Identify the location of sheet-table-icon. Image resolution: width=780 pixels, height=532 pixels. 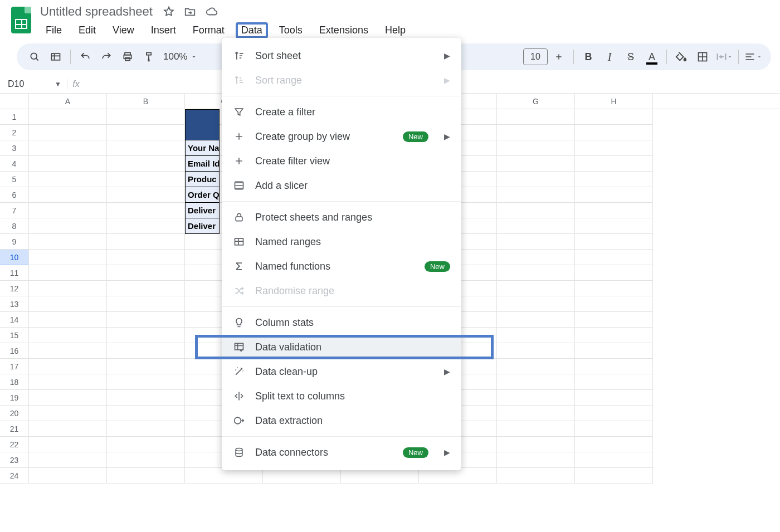
(56, 57).